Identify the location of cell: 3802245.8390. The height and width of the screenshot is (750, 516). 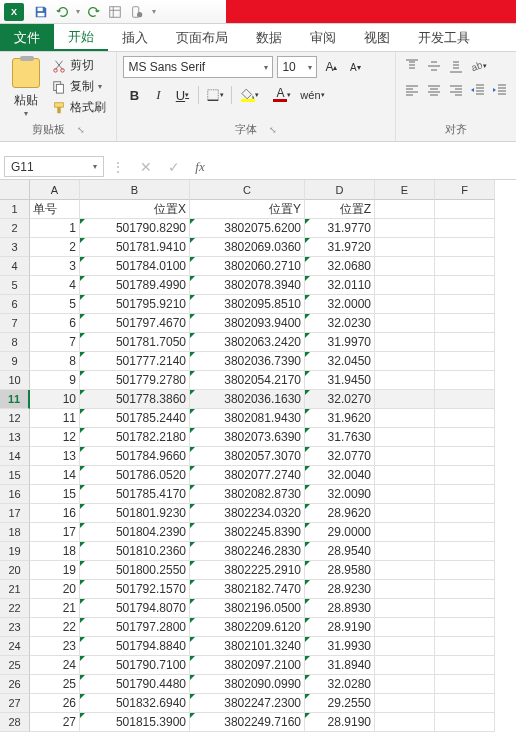
(248, 532).